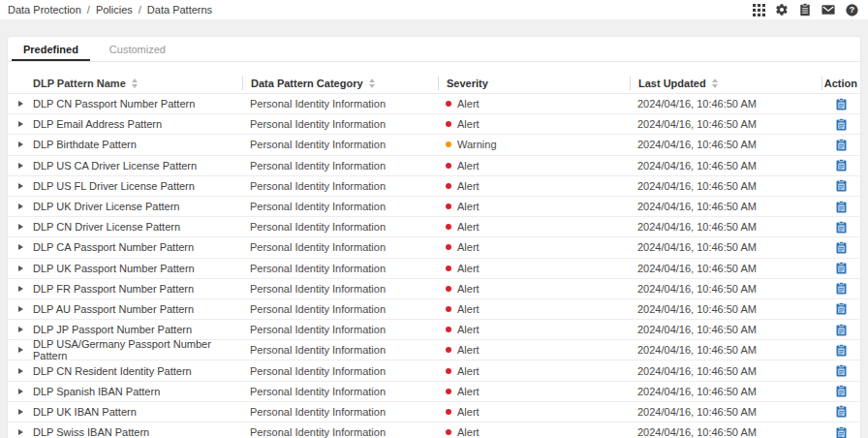  Describe the element at coordinates (434, 205) in the screenshot. I see `table-row: DLP UK Driver License Pattern Personal I…` at that location.